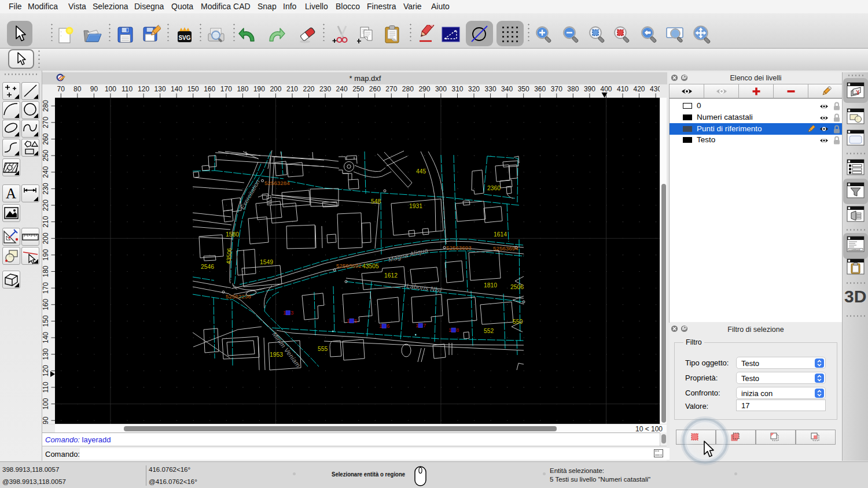  What do you see at coordinates (266, 263) in the screenshot?
I see `svg-text: 1549` at bounding box center [266, 263].